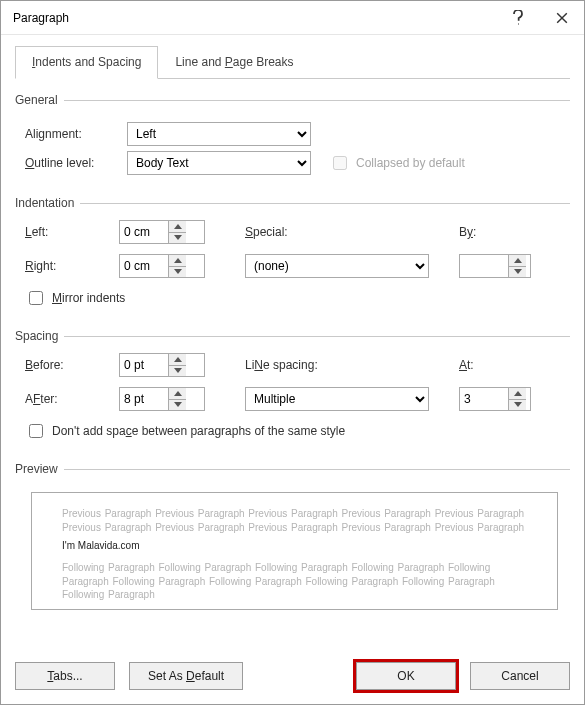  Describe the element at coordinates (72, 399) in the screenshot. I see `after-label: AFter:` at that location.